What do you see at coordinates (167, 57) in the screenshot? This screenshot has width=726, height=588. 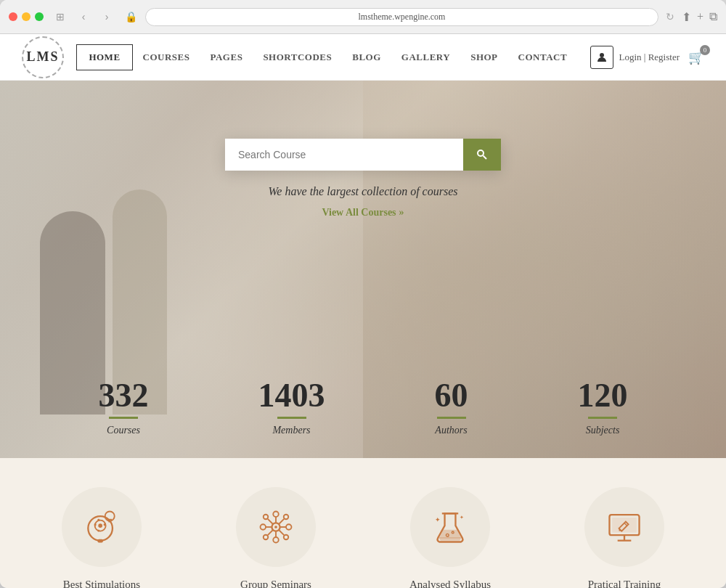 I see `nav-item-courses: COURSES` at bounding box center [167, 57].